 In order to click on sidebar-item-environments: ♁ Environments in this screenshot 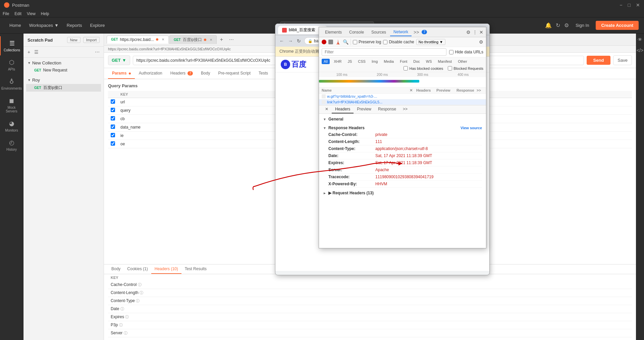, I will do `click(11, 84)`.